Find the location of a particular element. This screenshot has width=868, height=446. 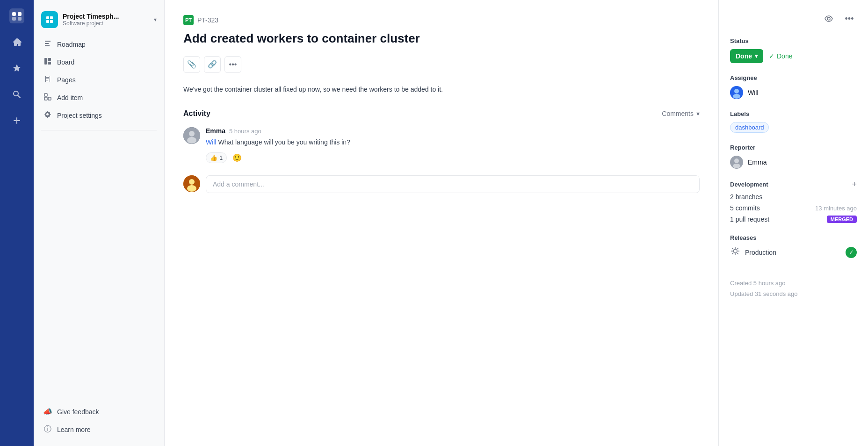

sidebar-project-header: Project Timesph... Software project ▾ is located at coordinates (99, 22).